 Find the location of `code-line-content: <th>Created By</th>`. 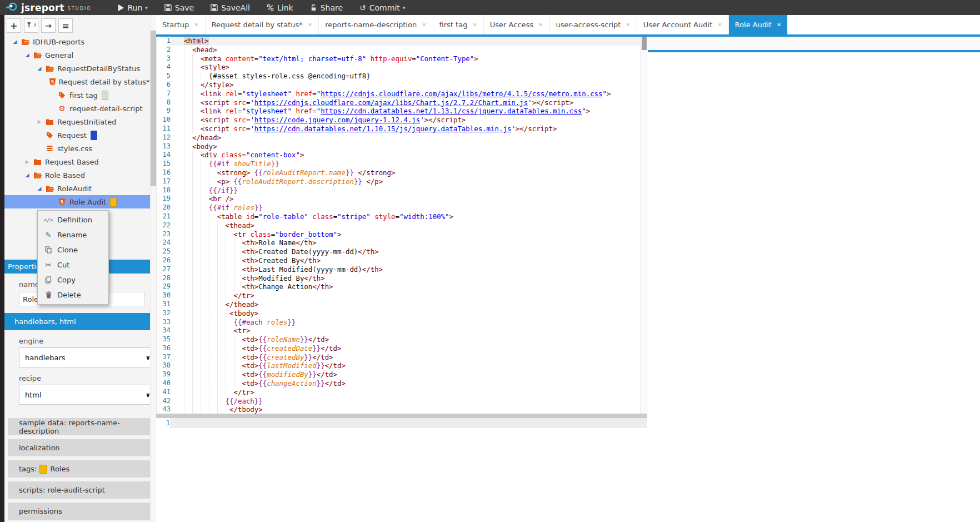

code-line-content: <th>Created By</th> is located at coordinates (409, 261).